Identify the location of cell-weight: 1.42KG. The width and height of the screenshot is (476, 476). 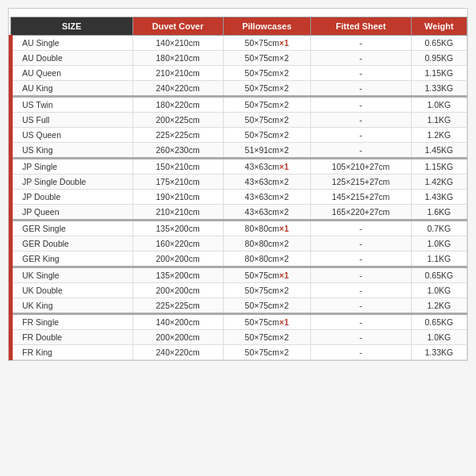
(439, 182).